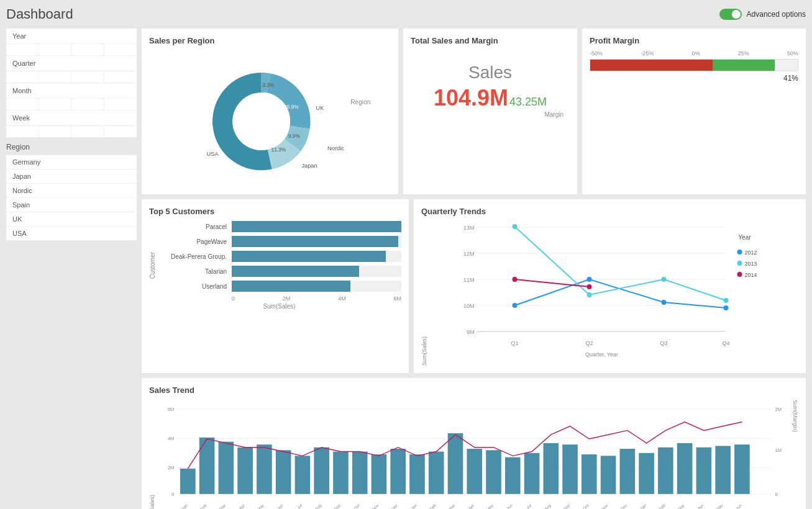 Image resolution: width=812 pixels, height=509 pixels. What do you see at coordinates (716, 506) in the screenshot?
I see `trend-x-label: 2014-May` at bounding box center [716, 506].